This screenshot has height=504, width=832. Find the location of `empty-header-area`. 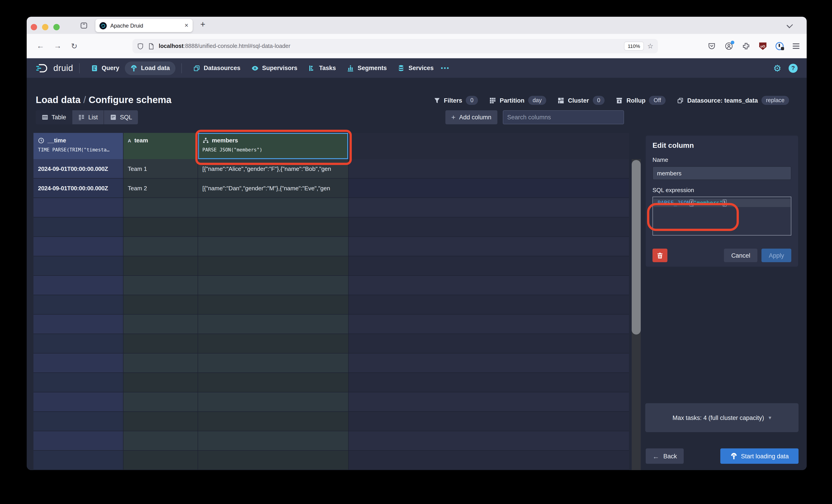

empty-header-area is located at coordinates (489, 146).